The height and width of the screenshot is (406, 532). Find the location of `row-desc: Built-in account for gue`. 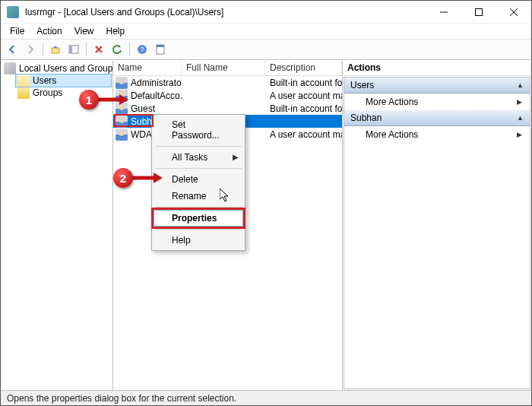

row-desc: Built-in account for gue is located at coordinates (304, 109).